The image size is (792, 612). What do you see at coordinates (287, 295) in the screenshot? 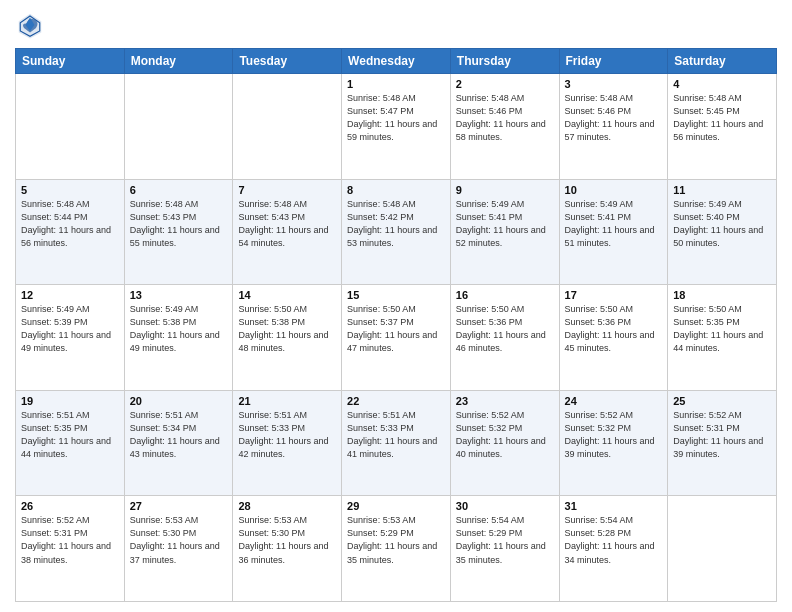
I see `day-number: 14` at bounding box center [287, 295].